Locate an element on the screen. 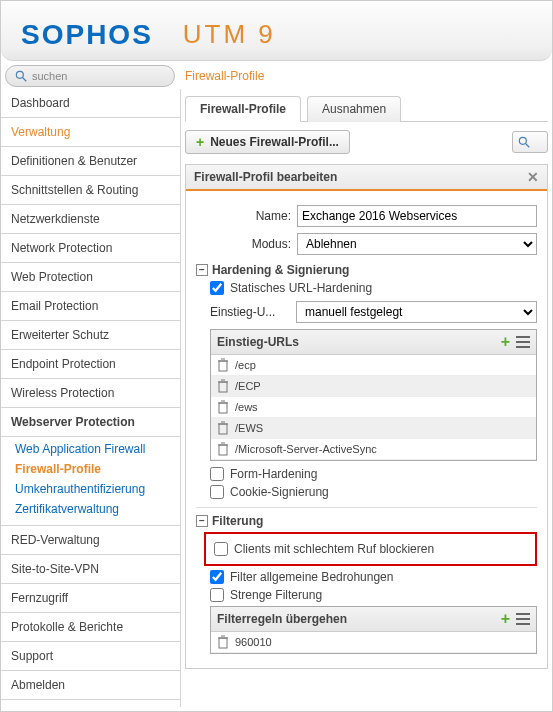  sidebar-item-s2s-vpn: Site-to-Site-VPN is located at coordinates (90, 570).